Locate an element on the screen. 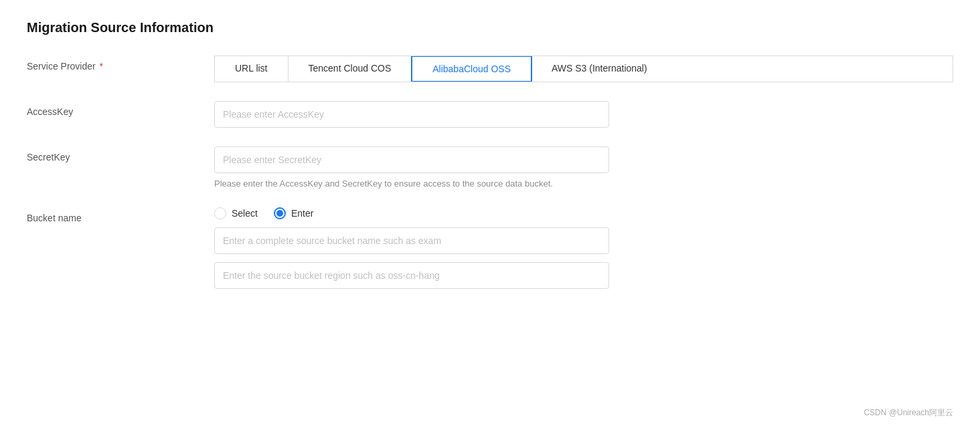 The width and height of the screenshot is (980, 432). bucket-name-radio-group: Select Enter is located at coordinates (584, 213).